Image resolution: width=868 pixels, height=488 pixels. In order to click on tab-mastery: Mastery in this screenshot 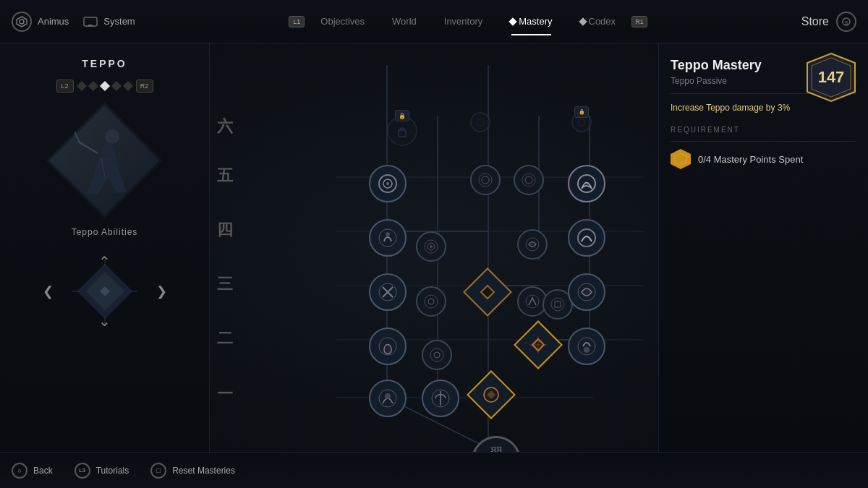, I will do `click(531, 22)`.